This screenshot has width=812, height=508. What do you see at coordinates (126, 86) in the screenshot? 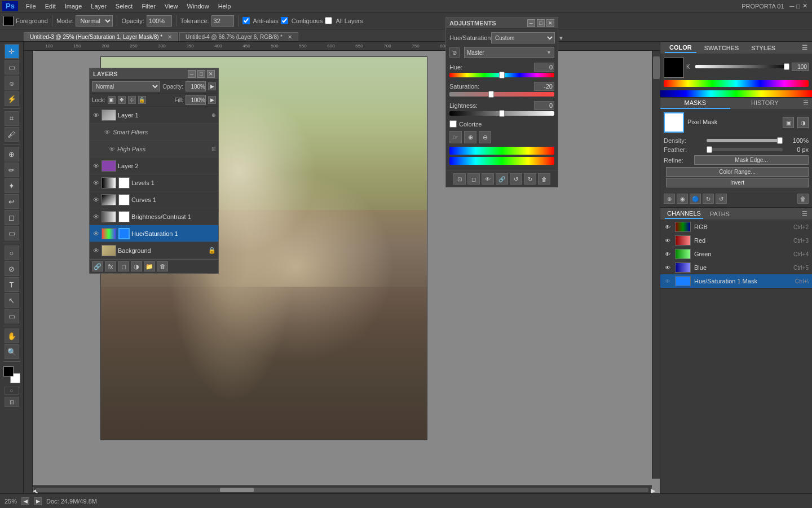
I see `layers-mode-dropdown: Normal Multiply Screen` at bounding box center [126, 86].